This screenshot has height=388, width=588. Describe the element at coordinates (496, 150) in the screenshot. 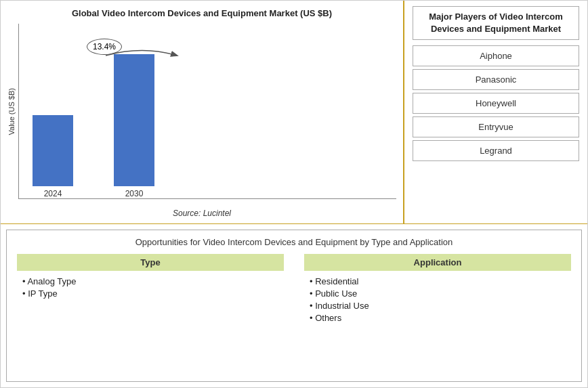

I see `player-item-4: Legrand` at that location.